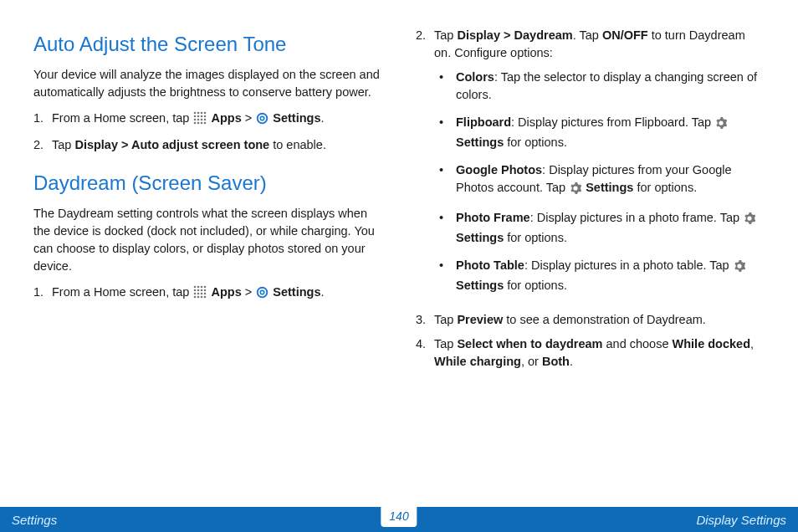 Image resolution: width=798 pixels, height=532 pixels. I want to click on bold: Both, so click(555, 361).